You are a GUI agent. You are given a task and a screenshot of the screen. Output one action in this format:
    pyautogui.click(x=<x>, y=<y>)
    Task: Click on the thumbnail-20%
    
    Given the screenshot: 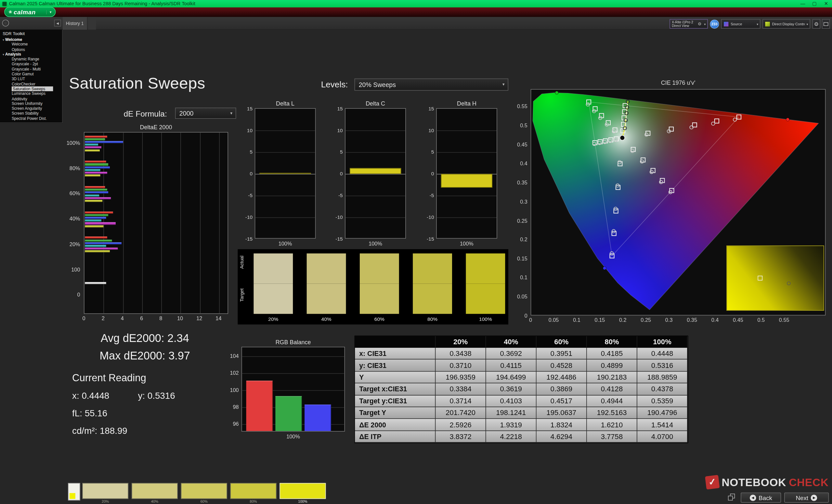 What is the action you would take?
    pyautogui.click(x=105, y=491)
    